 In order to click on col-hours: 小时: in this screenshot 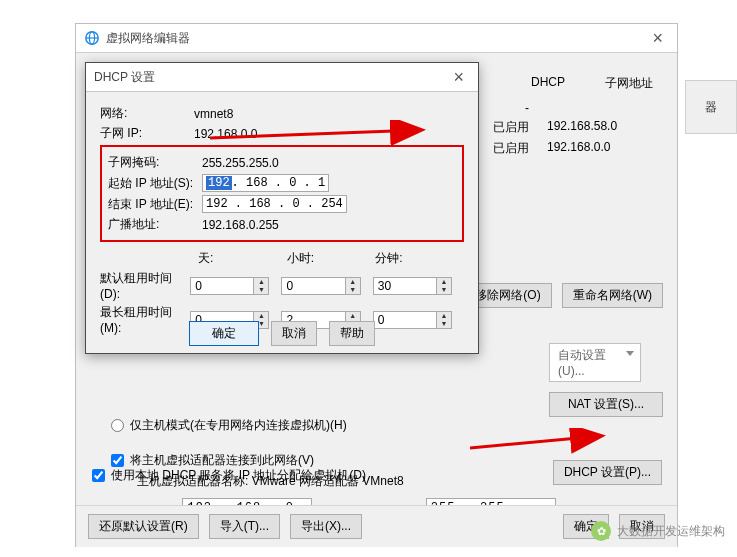, I will do `click(332, 258)`.